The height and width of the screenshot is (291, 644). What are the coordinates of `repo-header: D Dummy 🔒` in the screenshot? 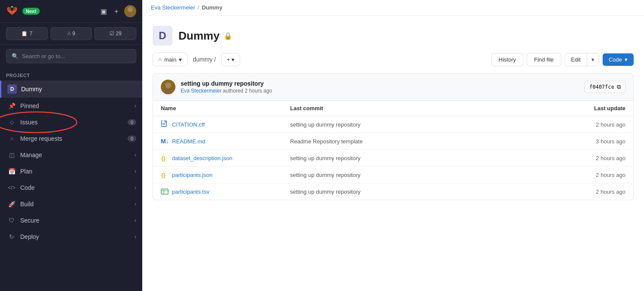 It's located at (393, 34).